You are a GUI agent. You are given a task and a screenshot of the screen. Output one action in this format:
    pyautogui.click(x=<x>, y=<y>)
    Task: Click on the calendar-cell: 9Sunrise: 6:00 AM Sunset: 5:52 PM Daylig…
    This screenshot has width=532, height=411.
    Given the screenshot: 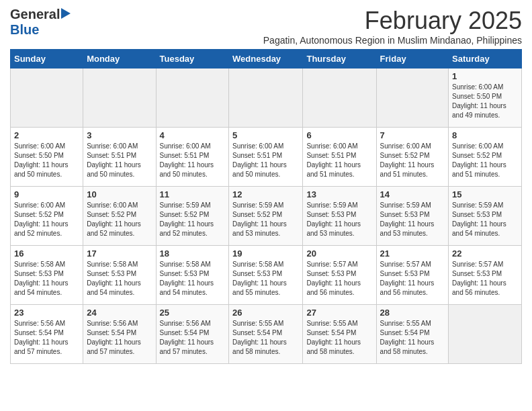 What is the action you would take?
    pyautogui.click(x=47, y=216)
    